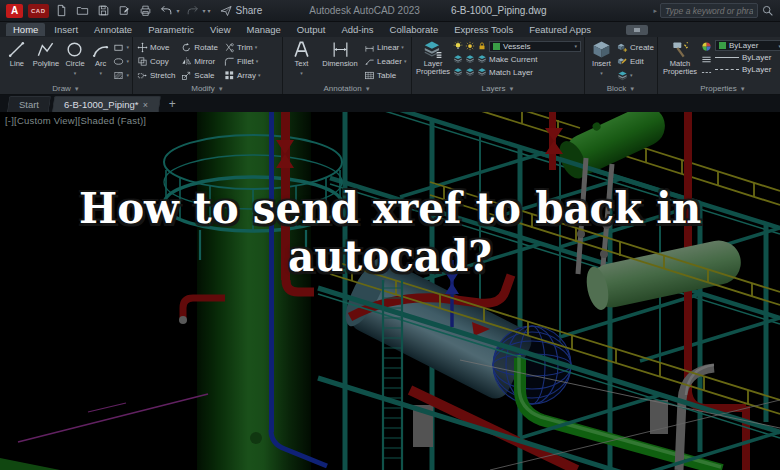  Describe the element at coordinates (517, 72) in the screenshot. I see `match-layer-button: Match Layer` at that location.